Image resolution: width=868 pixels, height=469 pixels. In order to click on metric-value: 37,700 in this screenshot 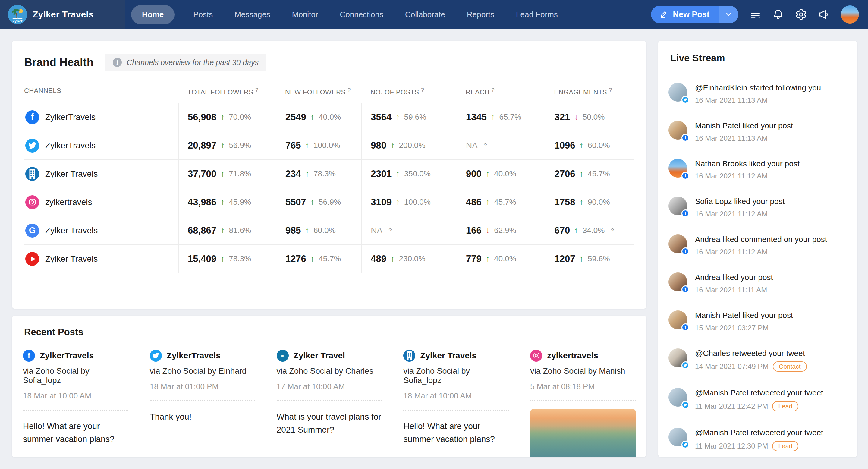, I will do `click(202, 174)`.